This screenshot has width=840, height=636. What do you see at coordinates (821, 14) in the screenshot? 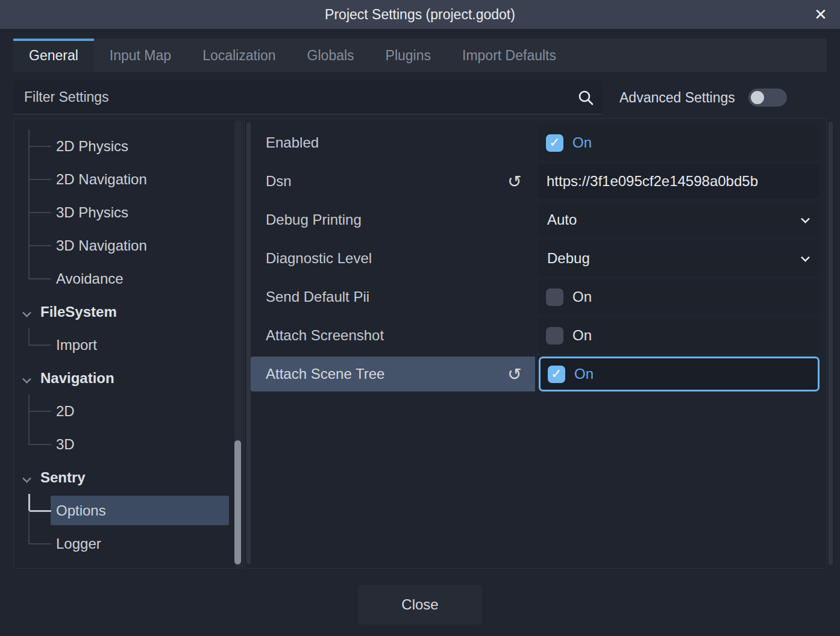
I see `close-icon: ✕` at bounding box center [821, 14].